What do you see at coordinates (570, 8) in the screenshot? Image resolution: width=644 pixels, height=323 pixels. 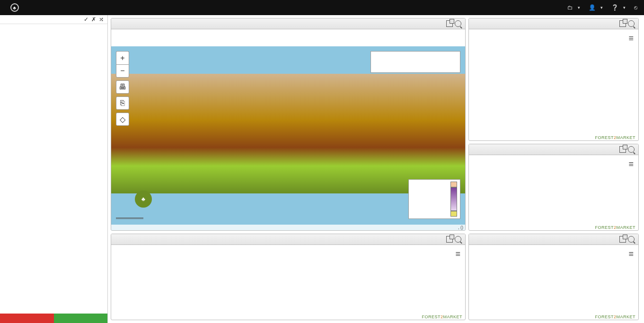 I see `folder-icon: 🗀` at bounding box center [570, 8].